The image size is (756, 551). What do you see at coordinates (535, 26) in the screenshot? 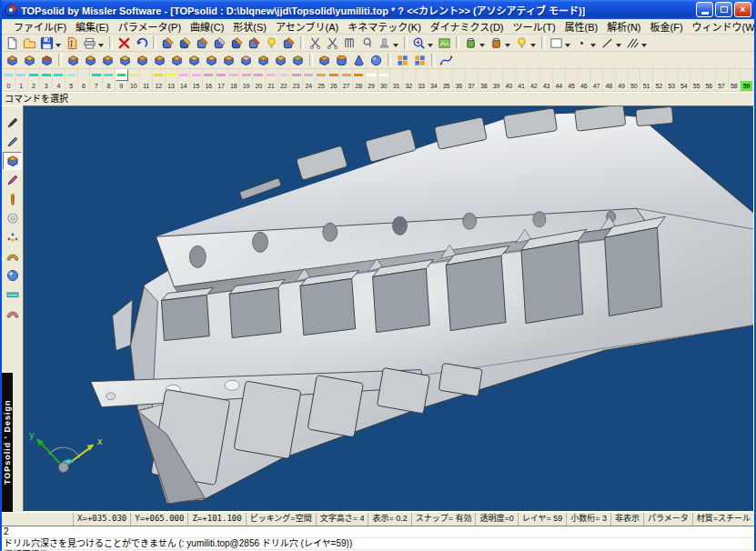
I see `menu-item-tools: ツール(T)` at bounding box center [535, 26].